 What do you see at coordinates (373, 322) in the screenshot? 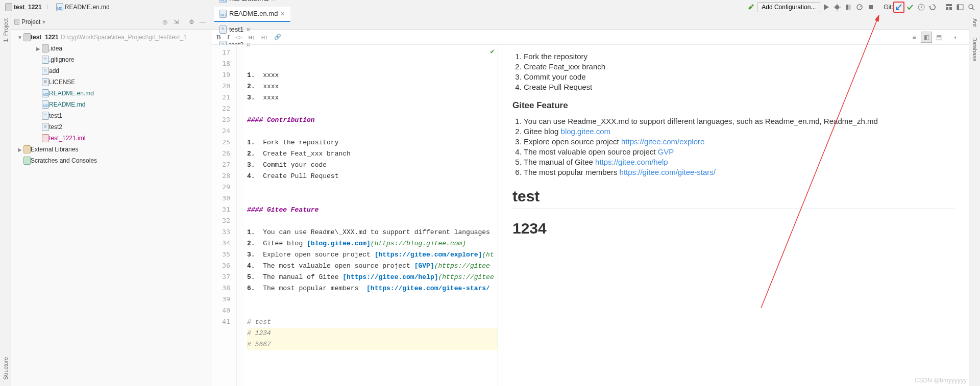
I see `code-line: # test` at bounding box center [373, 322].